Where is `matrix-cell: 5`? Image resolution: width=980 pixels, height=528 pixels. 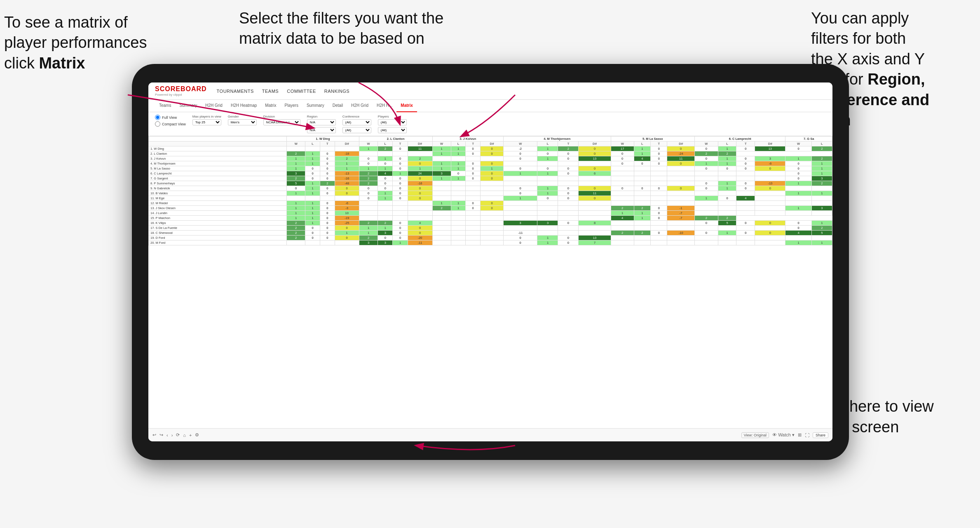
matrix-cell: 5 is located at coordinates (296, 184).